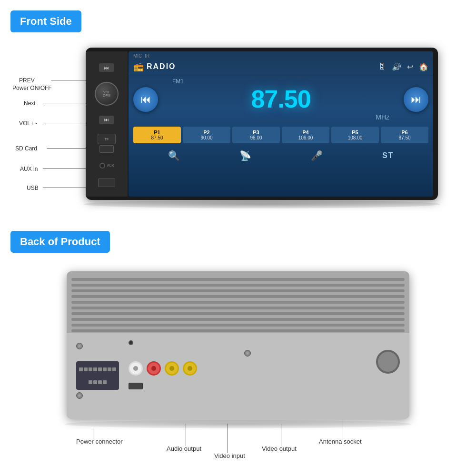  Describe the element at coordinates (146, 99) in the screenshot. I see `prev-track-button: ⏮` at that location.